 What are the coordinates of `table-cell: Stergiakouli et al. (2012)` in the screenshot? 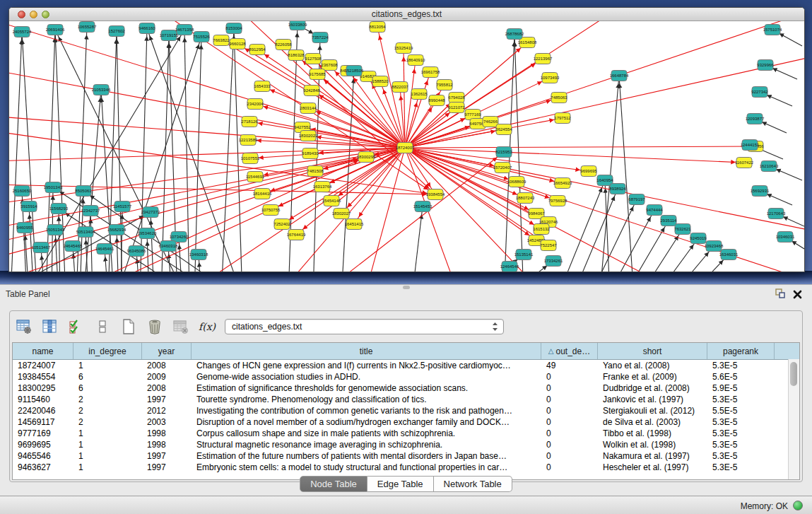 It's located at (653, 411).